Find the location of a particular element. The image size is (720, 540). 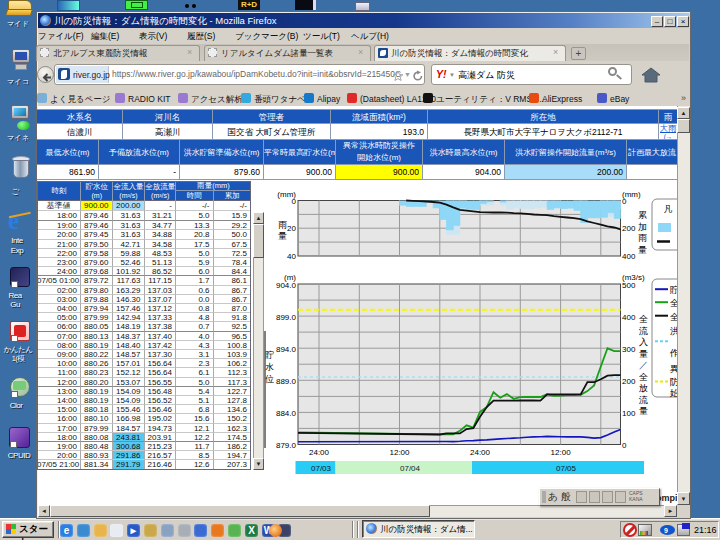

svg-text: 07/04 is located at coordinates (410, 468).